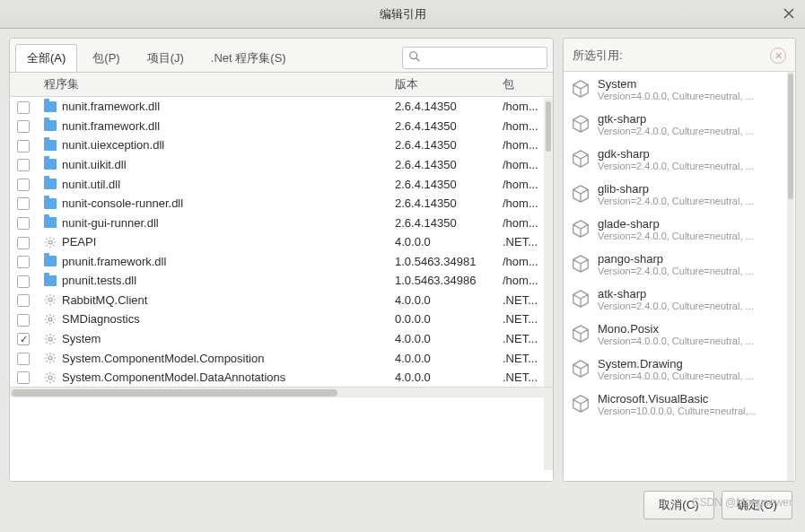  Describe the element at coordinates (548, 283) in the screenshot. I see `vertical-scrollbar` at that location.